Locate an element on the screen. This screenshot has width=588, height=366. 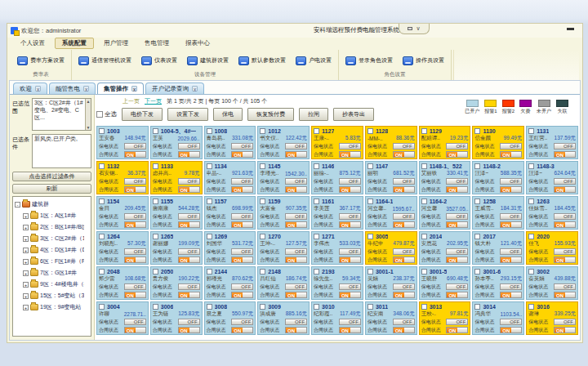
menu-item-4: 报表中心 is located at coordinates (198, 43).